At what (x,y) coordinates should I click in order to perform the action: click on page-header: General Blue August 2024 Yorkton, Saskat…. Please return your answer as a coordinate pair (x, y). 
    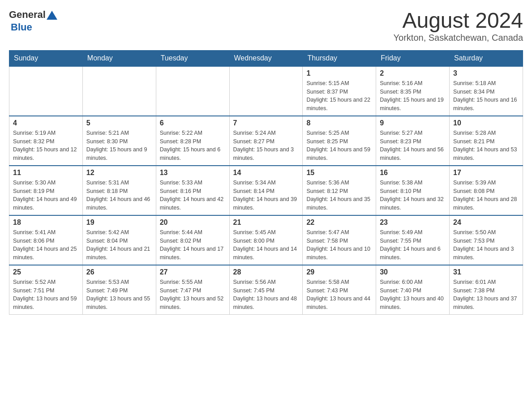
    Looking at the image, I should click on (266, 26).